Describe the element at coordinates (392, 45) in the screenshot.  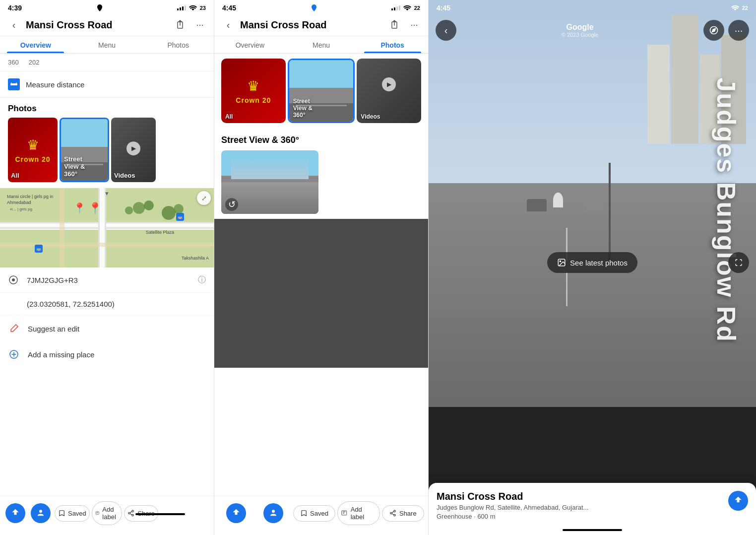
I see `tab-photos-2: Photos` at that location.